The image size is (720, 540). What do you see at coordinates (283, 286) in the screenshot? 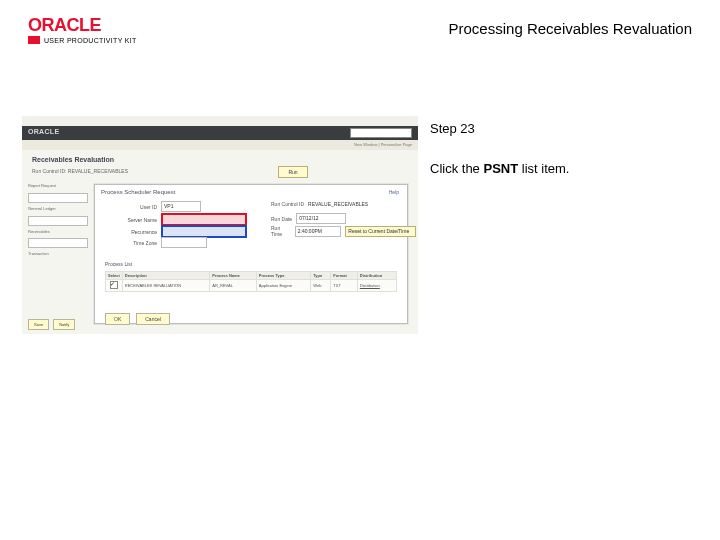
I see `td-process-type: Application Engine` at bounding box center [283, 286].